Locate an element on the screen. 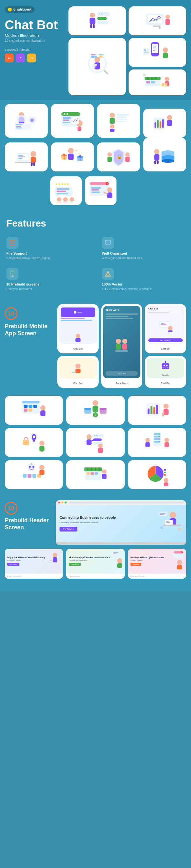 The image size is (191, 868). illus-boxes-person: ✓ is located at coordinates (95, 410).